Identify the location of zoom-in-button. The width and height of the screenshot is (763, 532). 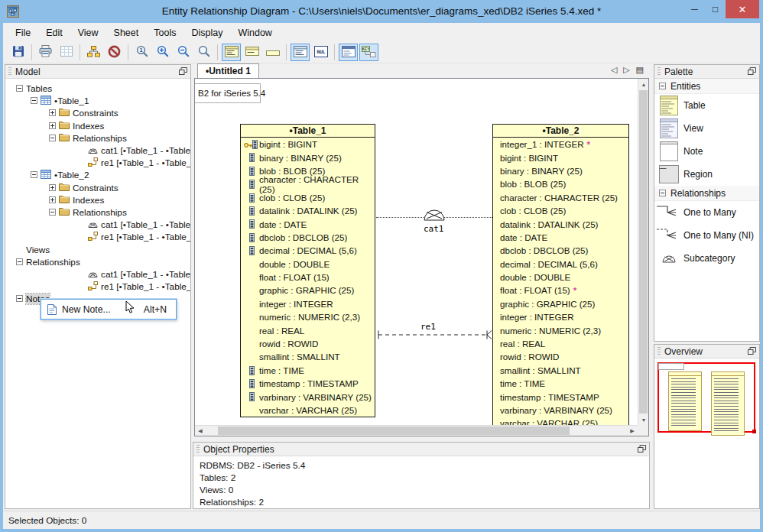
(162, 52).